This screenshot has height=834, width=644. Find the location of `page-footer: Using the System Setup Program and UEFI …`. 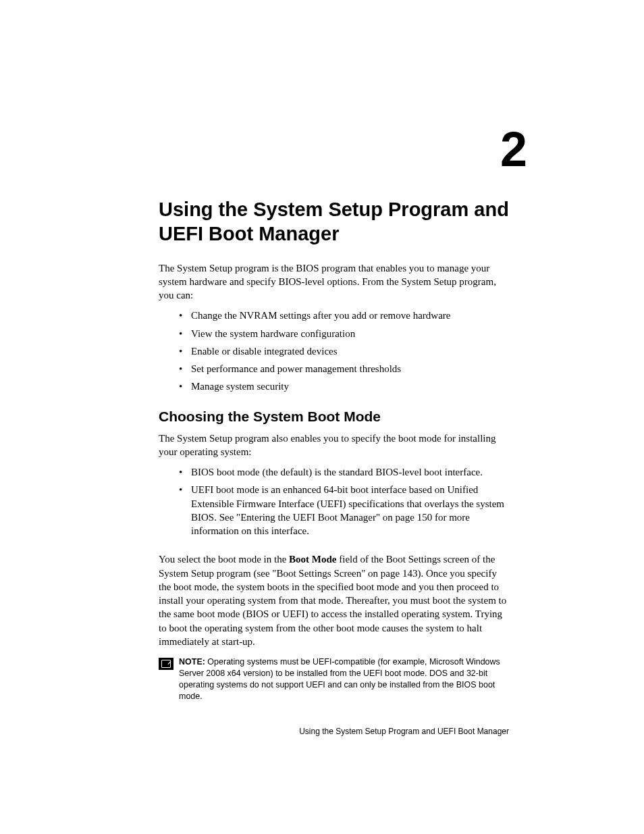

page-footer: Using the System Setup Program and UEFI … is located at coordinates (404, 731).